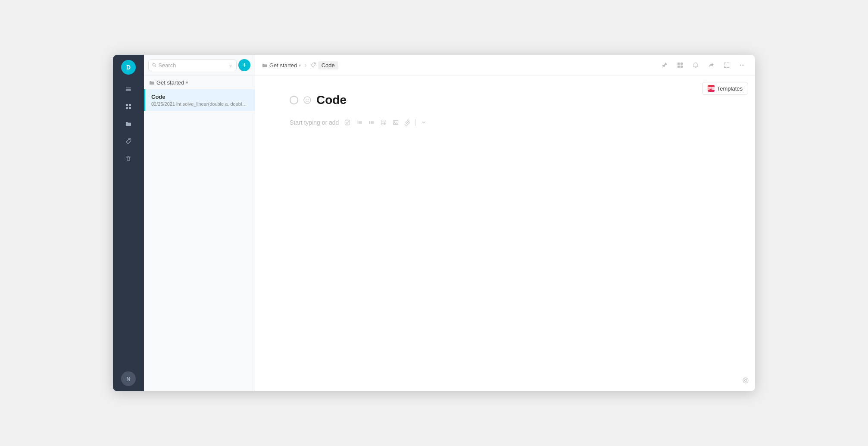 This screenshot has width=868, height=446. What do you see at coordinates (283, 66) in the screenshot?
I see `breadcrumb-folder-label: Get started` at bounding box center [283, 66].